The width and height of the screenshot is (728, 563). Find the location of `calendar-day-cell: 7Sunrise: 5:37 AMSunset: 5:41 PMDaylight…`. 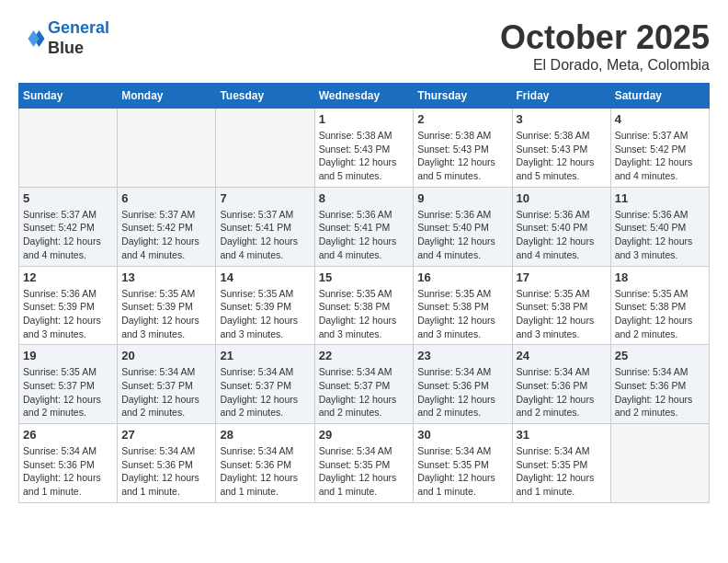

calendar-day-cell: 7Sunrise: 5:37 AMSunset: 5:41 PMDaylight… is located at coordinates (265, 226).